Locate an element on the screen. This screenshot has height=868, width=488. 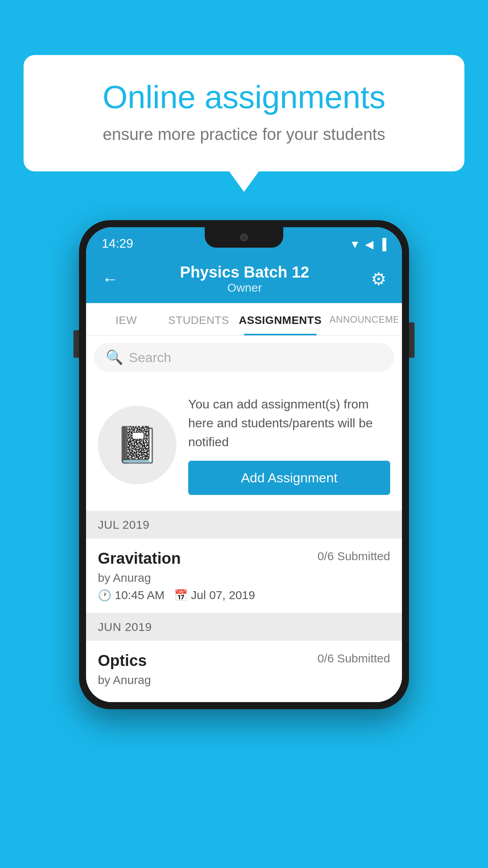
tab-overview: IEW is located at coordinates (126, 319).